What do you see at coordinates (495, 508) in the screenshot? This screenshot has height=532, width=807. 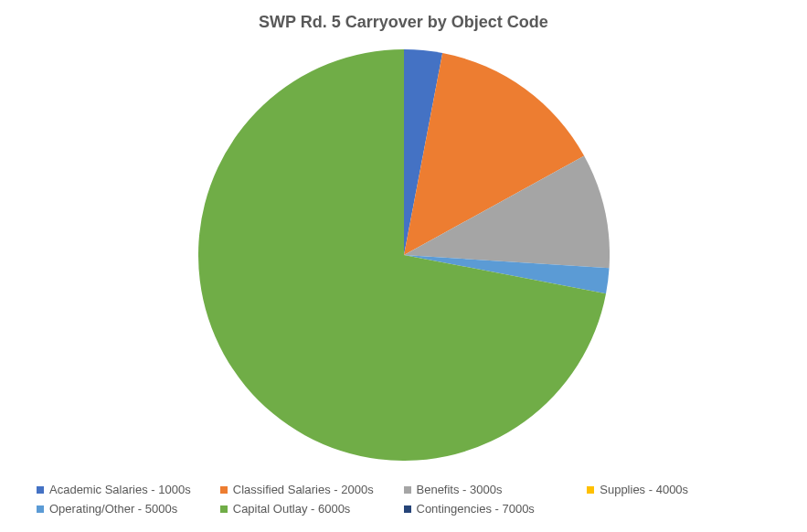 I see `legend-item: Contingencies - 7000s` at bounding box center [495, 508].